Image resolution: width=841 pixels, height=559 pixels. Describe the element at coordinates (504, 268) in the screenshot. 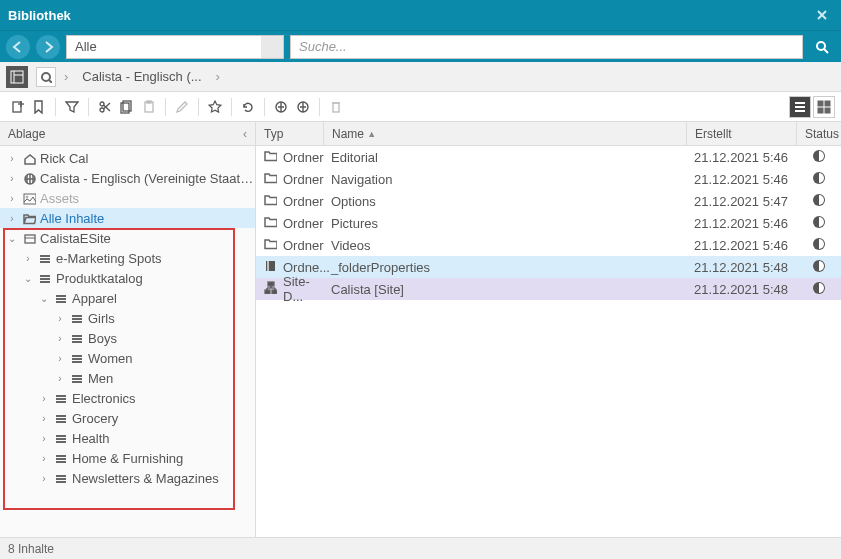

I see `cell-name: _folderProperties` at that location.